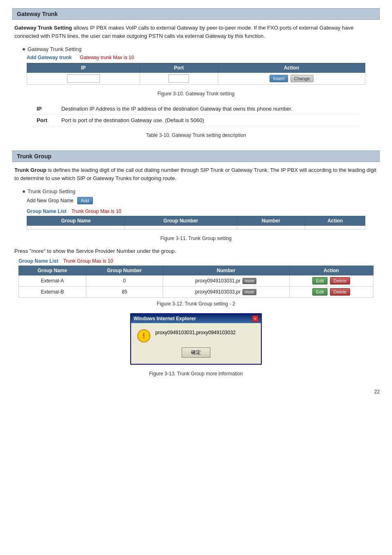 The image size is (392, 555). I want to click on figure-3-13-caption: Figure 3-13. Trunk Group more informatio…, so click(196, 374).